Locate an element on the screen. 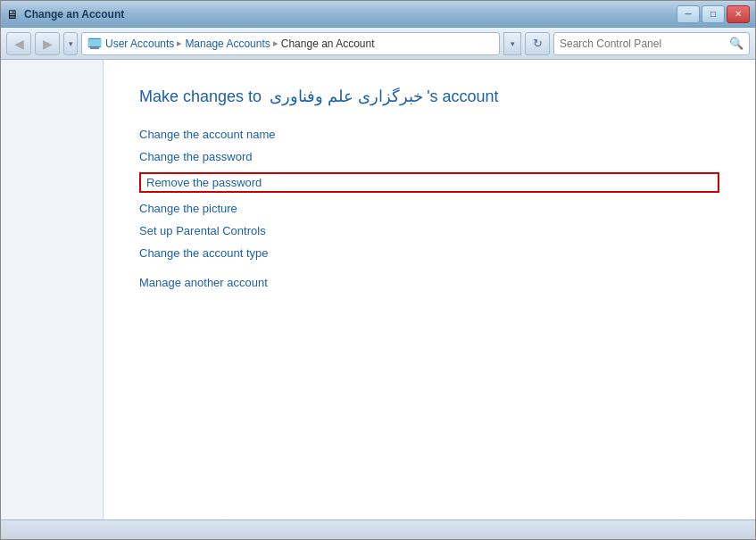 The image size is (756, 540). parental-controls-link: Set up Parental Controls is located at coordinates (429, 230).